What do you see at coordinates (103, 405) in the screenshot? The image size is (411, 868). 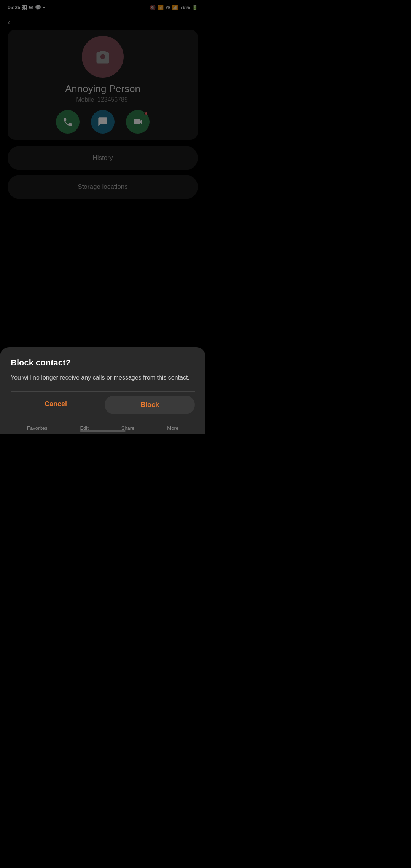 I see `dialog-buttons: Cancel Block` at bounding box center [103, 405].